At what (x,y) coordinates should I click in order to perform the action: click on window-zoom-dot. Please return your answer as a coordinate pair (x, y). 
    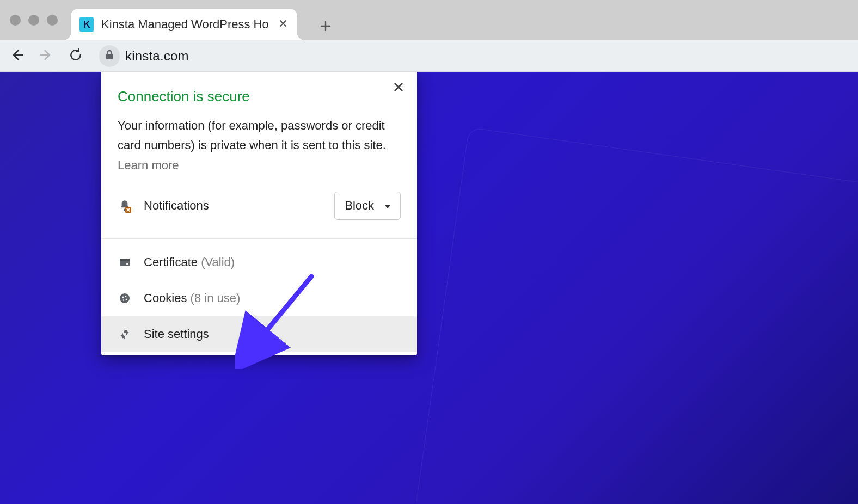
    Looking at the image, I should click on (52, 20).